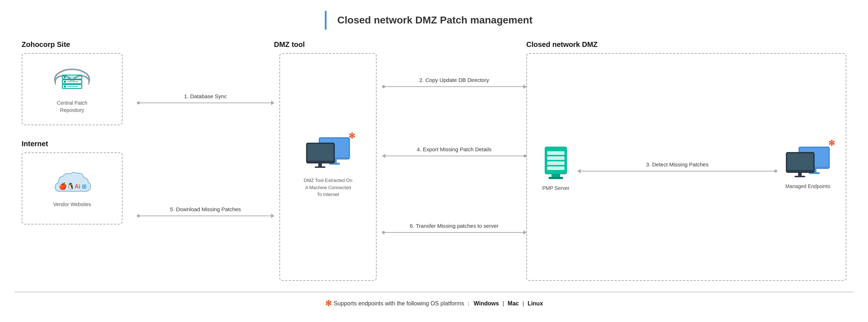 This screenshot has width=868, height=322. I want to click on managed-endpoints-icon, so click(808, 163).